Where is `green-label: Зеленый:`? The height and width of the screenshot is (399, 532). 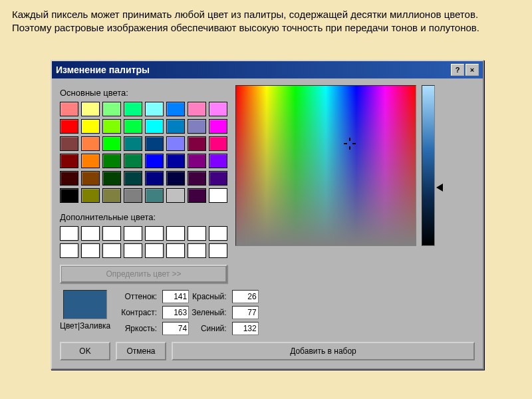
green-label: Зеленый: is located at coordinates (209, 313).